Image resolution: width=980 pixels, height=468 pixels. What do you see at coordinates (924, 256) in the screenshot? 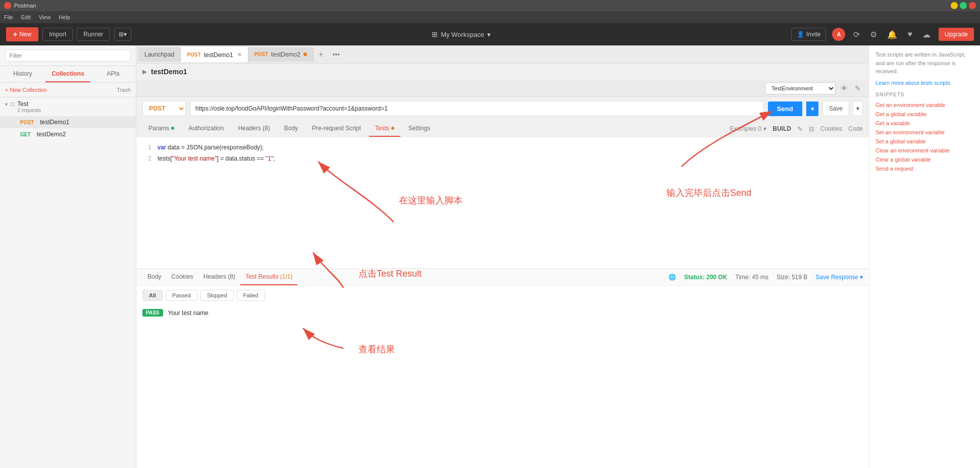
I see `right-sidebar: Test scripts are written in JavaScript, …` at bounding box center [924, 256].